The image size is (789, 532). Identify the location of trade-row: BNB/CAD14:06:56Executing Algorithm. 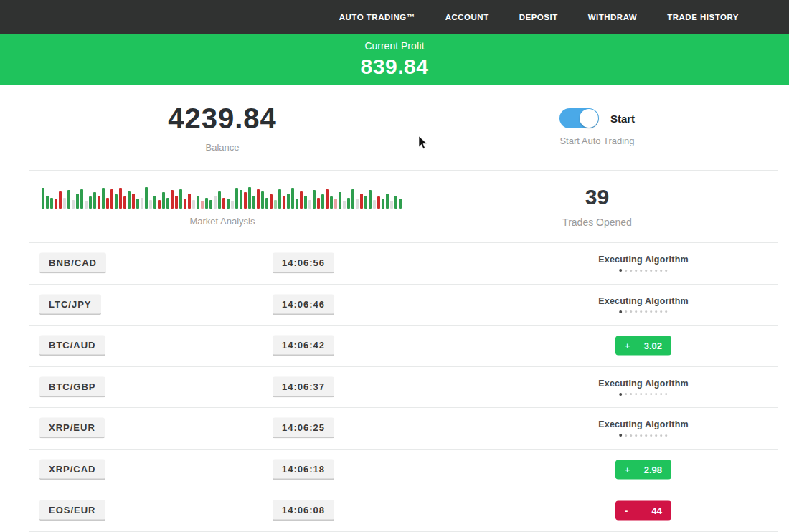
(403, 264).